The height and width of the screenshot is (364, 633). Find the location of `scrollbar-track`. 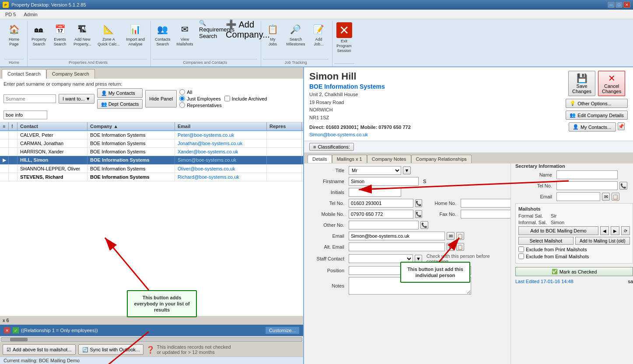

scrollbar-track is located at coordinates (151, 340).